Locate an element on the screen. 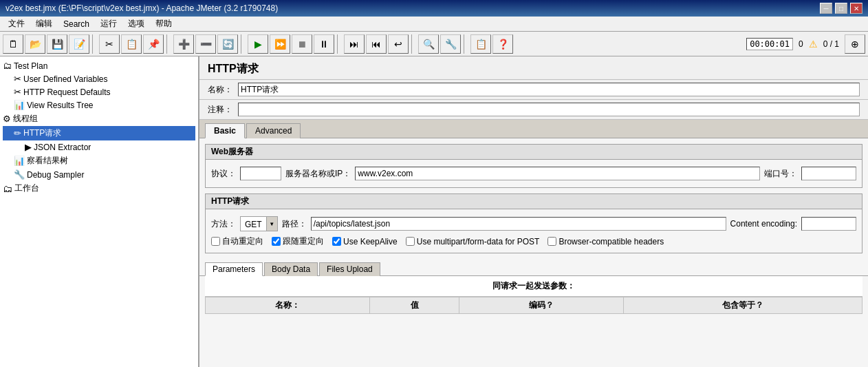  progress-display: 0 / 1 is located at coordinates (831, 44).